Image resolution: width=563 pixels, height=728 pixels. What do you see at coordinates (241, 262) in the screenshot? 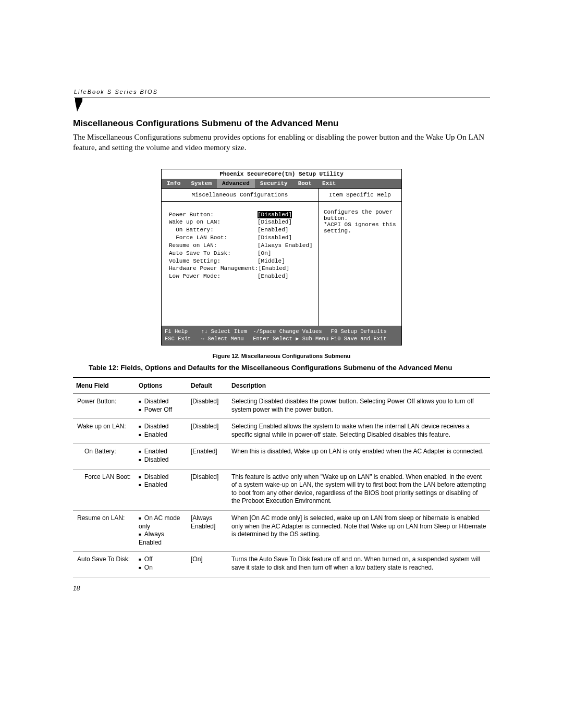
I see `bios-setting-row: Volume Setting:[Middle]` at bounding box center [241, 262].